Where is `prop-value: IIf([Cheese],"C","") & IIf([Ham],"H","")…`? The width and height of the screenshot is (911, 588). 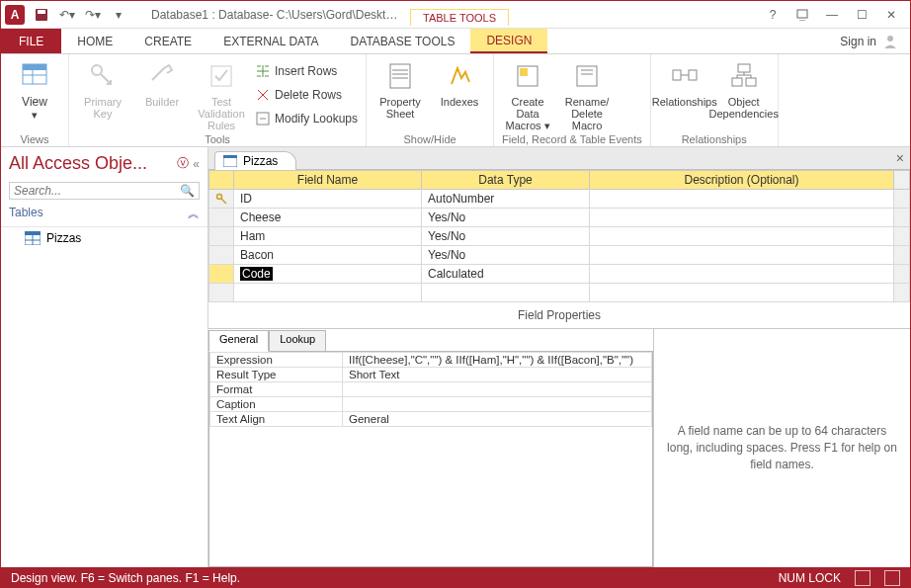
prop-value: IIf([Cheese],"C","") & IIf([Ham],"H","")… is located at coordinates (498, 360).